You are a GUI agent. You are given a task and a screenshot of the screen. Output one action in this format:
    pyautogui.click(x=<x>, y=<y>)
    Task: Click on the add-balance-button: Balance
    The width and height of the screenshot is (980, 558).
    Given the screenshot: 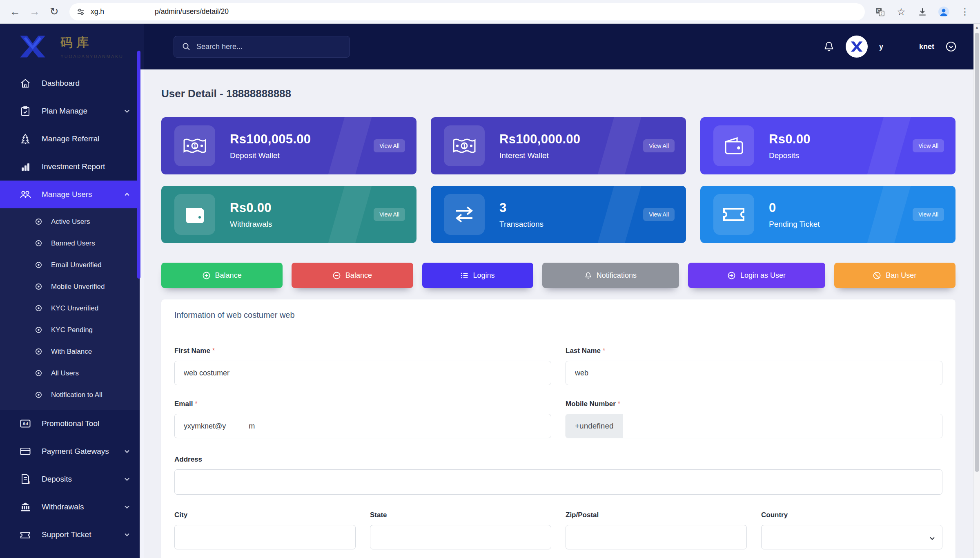 What is the action you would take?
    pyautogui.click(x=222, y=275)
    